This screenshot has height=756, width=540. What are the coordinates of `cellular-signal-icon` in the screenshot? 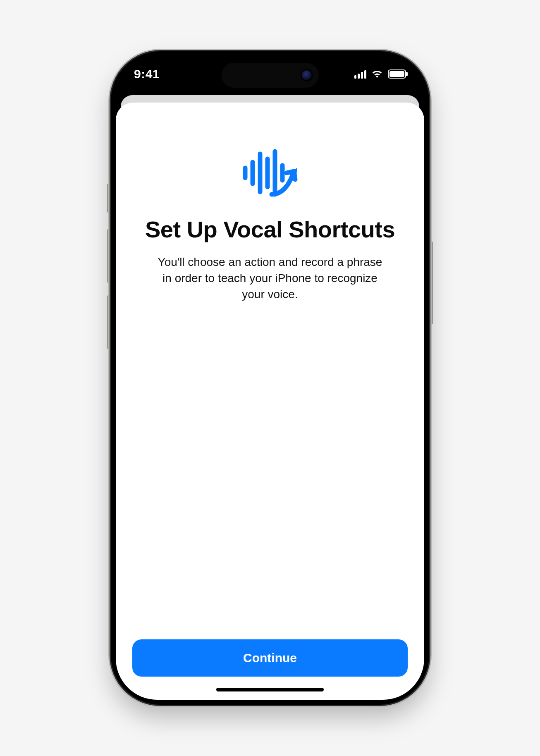 It's located at (361, 74).